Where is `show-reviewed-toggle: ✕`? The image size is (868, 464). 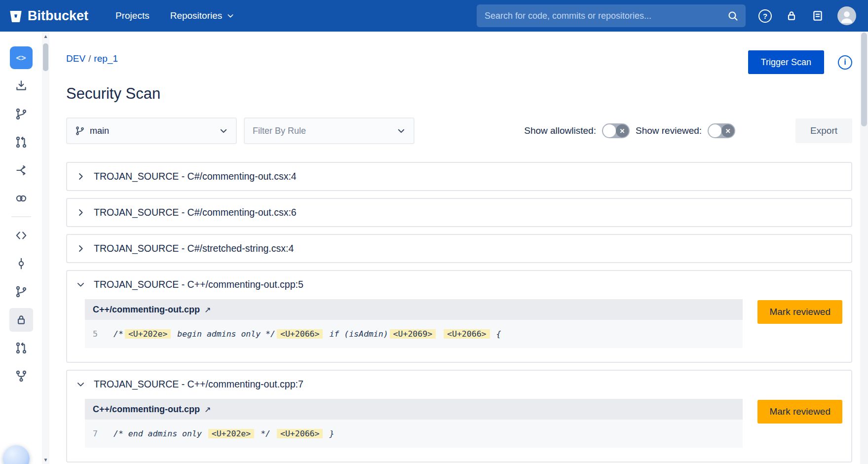 show-reviewed-toggle: ✕ is located at coordinates (721, 131).